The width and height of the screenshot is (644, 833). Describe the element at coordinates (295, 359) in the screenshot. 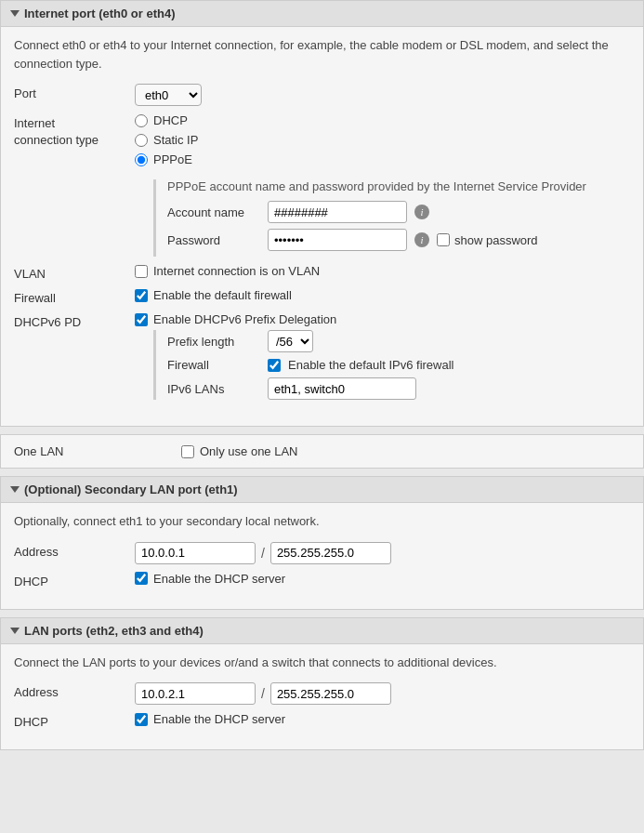

I see `dhcpv6-pd-control: Enable DHCPv6 Prefix Delegation Prefix l…` at that location.